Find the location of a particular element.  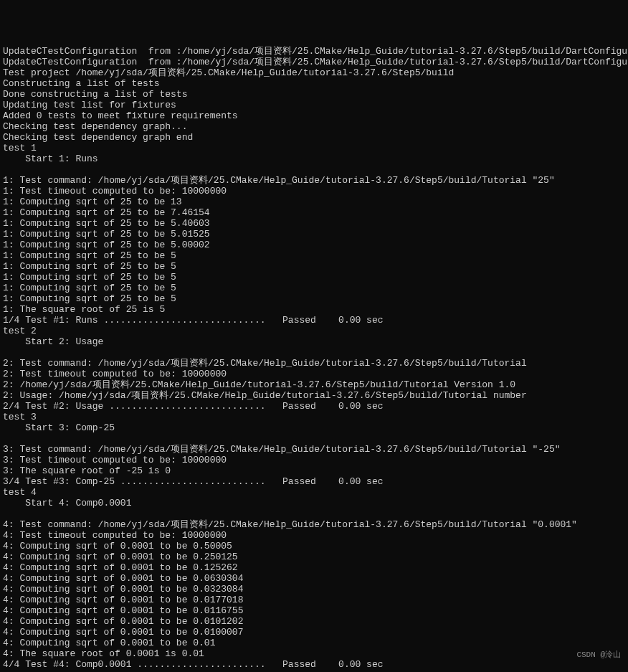

terminal-line: 4: The square root of 0.0001 is 0.01 is located at coordinates (314, 654).